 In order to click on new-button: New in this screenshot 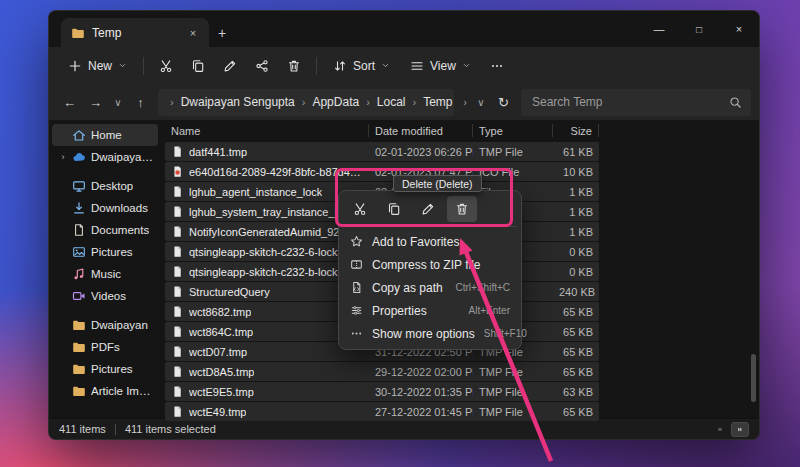, I will do `click(98, 66)`.